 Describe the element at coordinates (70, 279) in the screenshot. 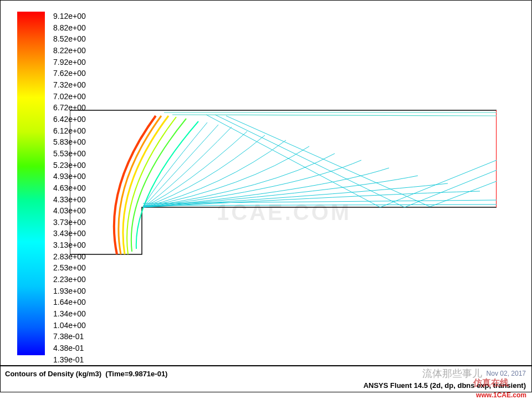

I see `legend-tick: 2.23e+00` at that location.